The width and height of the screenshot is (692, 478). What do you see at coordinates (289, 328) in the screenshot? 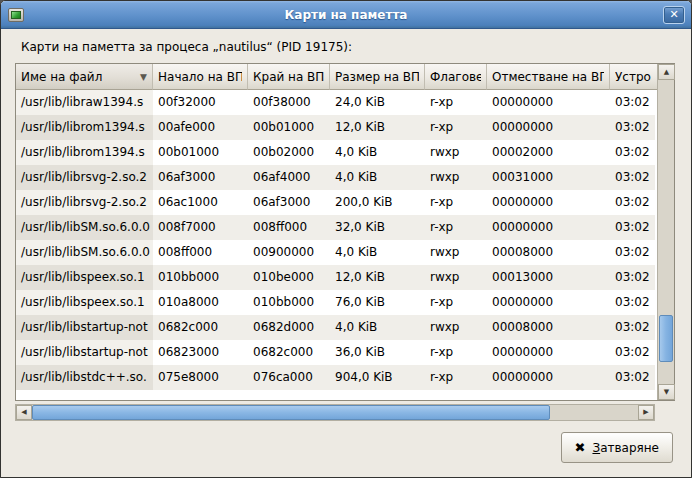
I see `table-cell: 0682d000` at bounding box center [289, 328].